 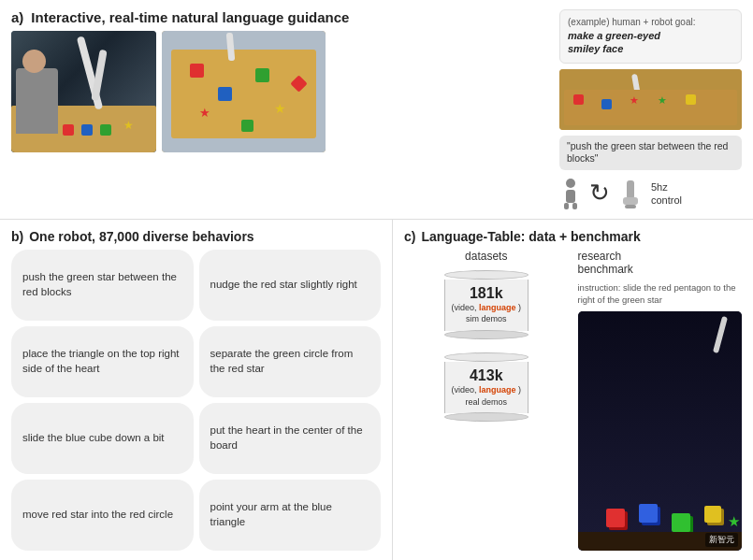 What do you see at coordinates (486, 357) in the screenshot?
I see `cyl2-top` at bounding box center [486, 357].